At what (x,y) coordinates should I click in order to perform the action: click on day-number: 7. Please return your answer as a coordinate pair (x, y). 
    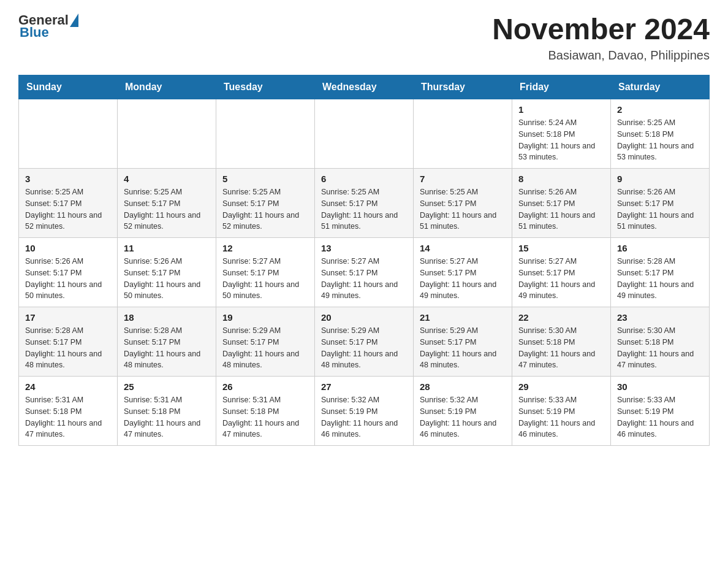
    Looking at the image, I should click on (463, 179).